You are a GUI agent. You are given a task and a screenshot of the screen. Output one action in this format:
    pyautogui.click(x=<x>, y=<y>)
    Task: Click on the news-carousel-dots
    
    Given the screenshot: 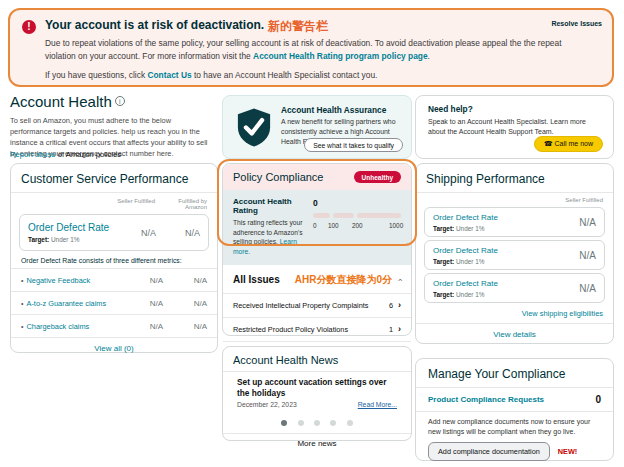 What is the action you would take?
    pyautogui.click(x=317, y=420)
    